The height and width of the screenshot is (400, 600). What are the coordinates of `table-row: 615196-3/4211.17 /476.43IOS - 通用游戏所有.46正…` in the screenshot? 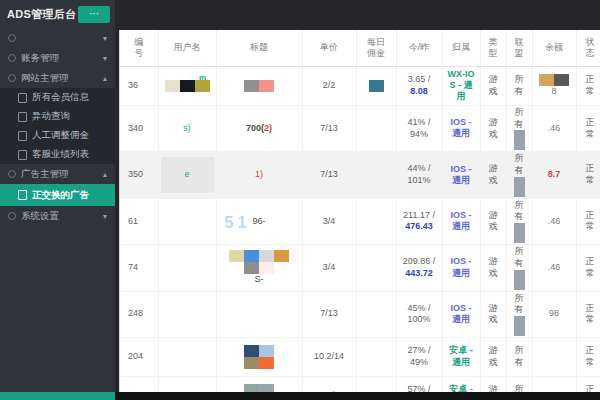 It's located at (360, 221).